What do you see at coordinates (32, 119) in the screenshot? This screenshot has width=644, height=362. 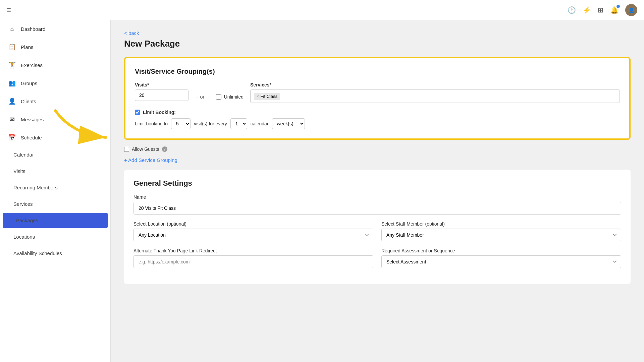 I see `sidebar-label-messages: Messages` at bounding box center [32, 119].